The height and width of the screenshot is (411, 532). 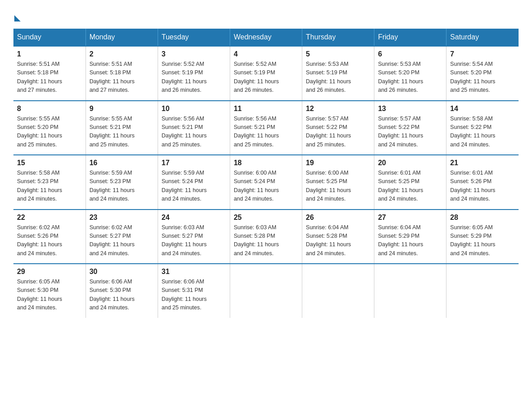 What do you see at coordinates (122, 163) in the screenshot?
I see `day-number: 16` at bounding box center [122, 163].